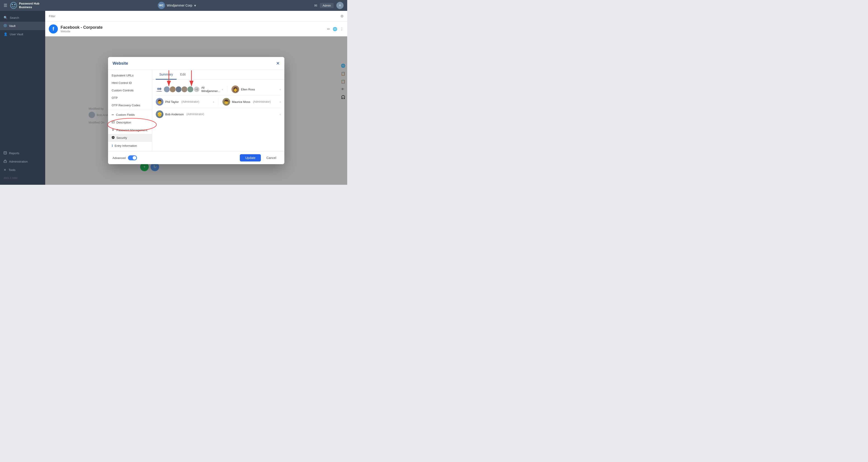 Image resolution: width=868 pixels, height=462 pixels. What do you see at coordinates (82, 28) in the screenshot?
I see `entry-title: Facebook - Corporate` at bounding box center [82, 28].